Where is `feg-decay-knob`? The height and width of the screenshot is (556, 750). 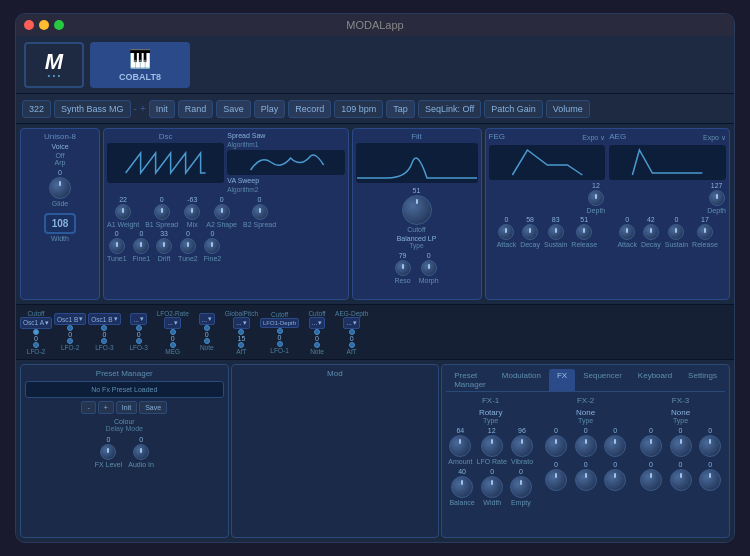
feg-decay-knob is located at coordinates (530, 232).